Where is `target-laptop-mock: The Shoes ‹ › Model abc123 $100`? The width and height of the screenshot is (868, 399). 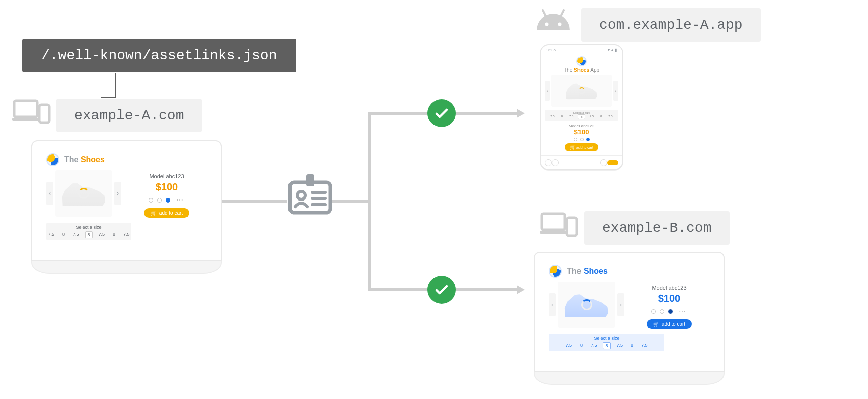
target-laptop-mock: The Shoes ‹ › Model abc123 $100 is located at coordinates (629, 318).